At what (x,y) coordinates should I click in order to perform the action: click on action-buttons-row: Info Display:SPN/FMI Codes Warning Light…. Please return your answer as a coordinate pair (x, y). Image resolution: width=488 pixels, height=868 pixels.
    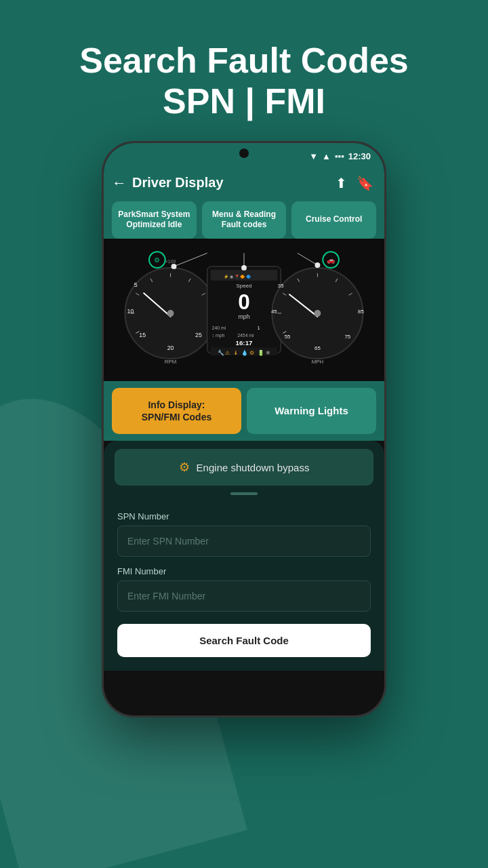
    Looking at the image, I should click on (244, 411).